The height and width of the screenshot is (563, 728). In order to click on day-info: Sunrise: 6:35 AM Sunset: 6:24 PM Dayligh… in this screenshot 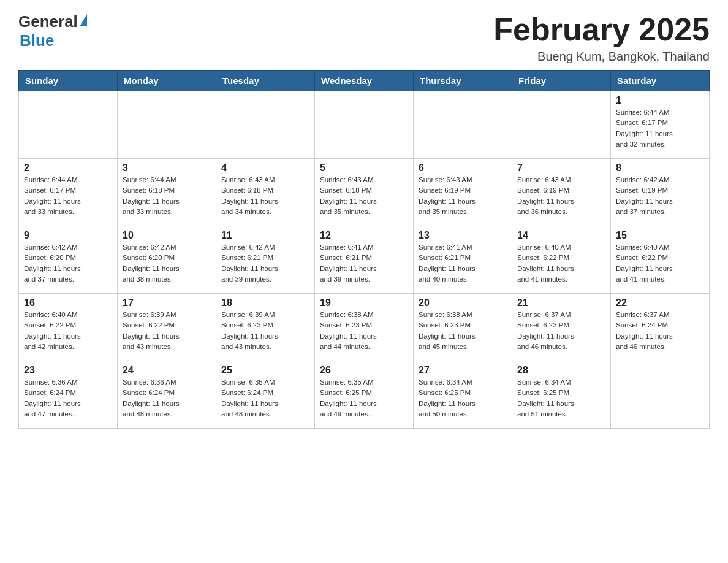, I will do `click(265, 399)`.